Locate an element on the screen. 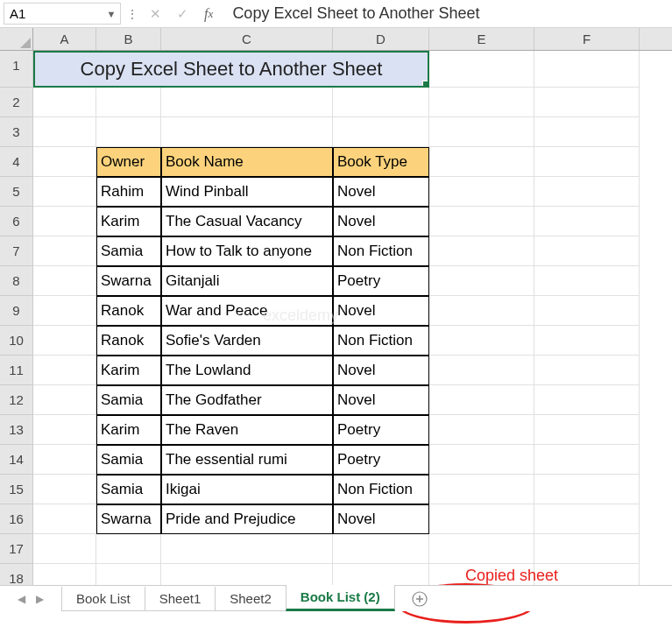 The height and width of the screenshot is (627, 672). row-header: 1 is located at coordinates (17, 69).